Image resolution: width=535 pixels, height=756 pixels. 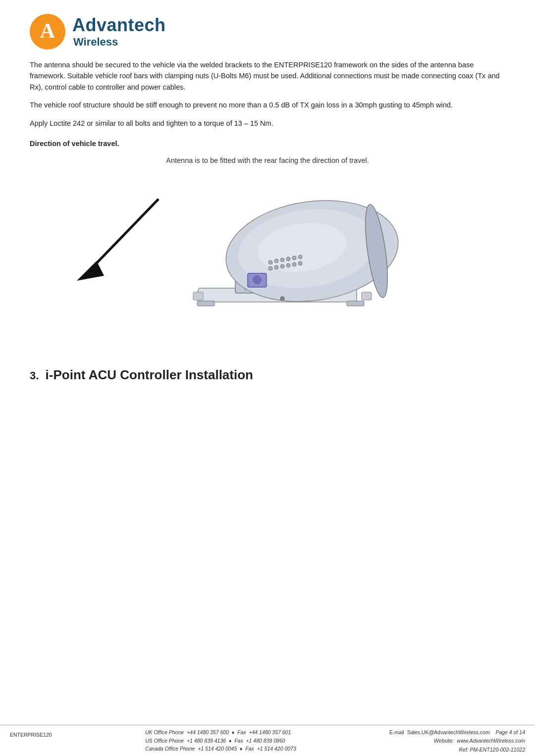 I want to click on email: Sales.UK@AdvantechWireless.com, so click(x=449, y=732).